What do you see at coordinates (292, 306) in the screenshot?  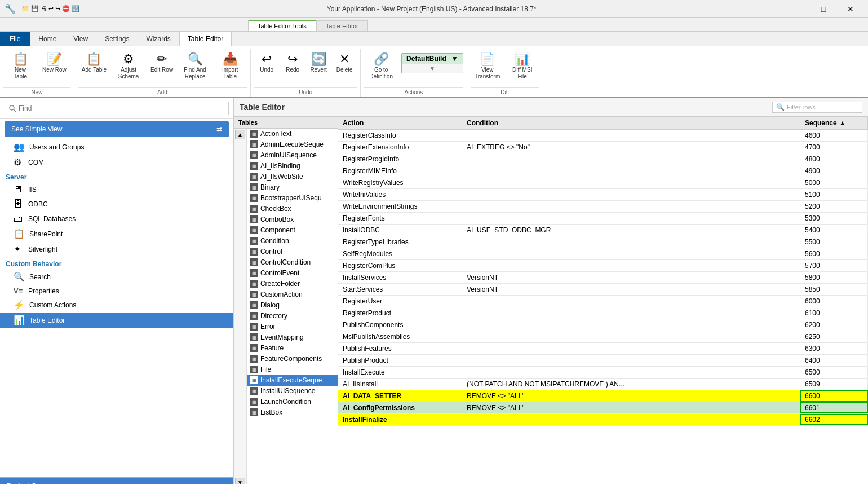 I see `table-list-item: ▦Dialog` at bounding box center [292, 306].